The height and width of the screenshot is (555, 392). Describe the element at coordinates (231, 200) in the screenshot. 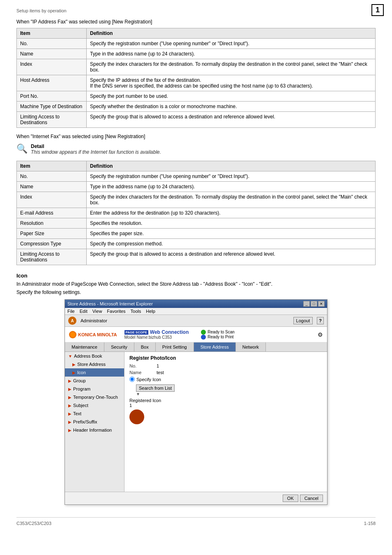

I see `table-row: Specify the index characters for the des…` at that location.